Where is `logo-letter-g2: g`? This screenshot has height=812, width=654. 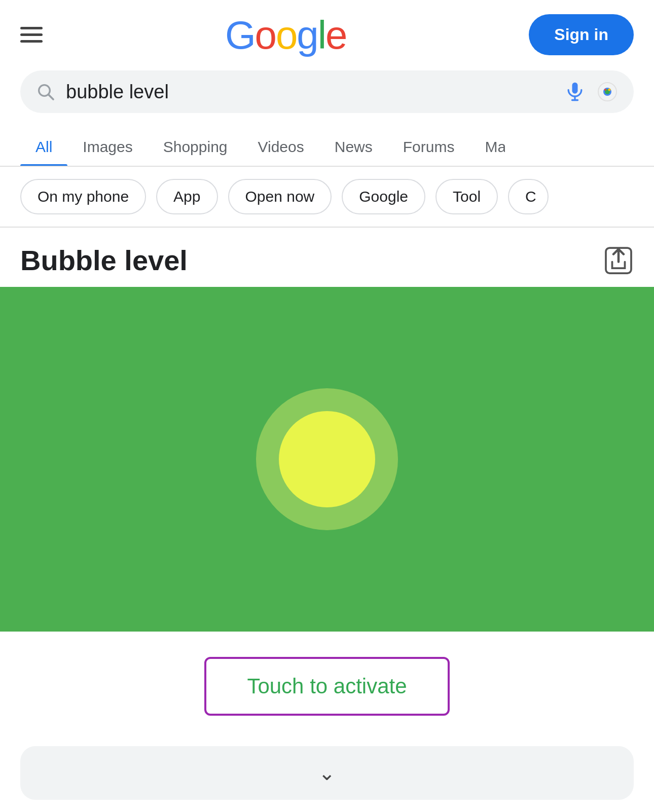
logo-letter-g2: g is located at coordinates (307, 35).